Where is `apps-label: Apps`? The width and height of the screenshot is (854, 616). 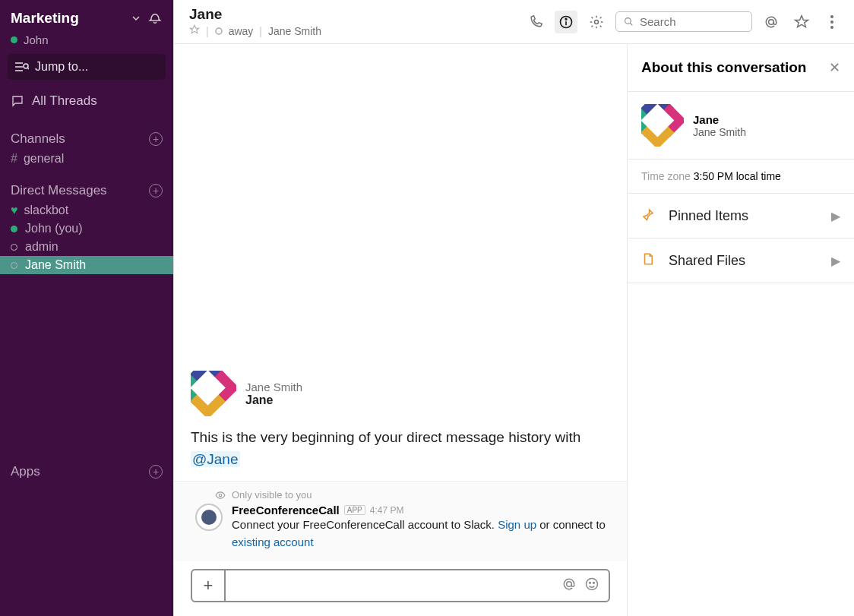
apps-label: Apps is located at coordinates (26, 472).